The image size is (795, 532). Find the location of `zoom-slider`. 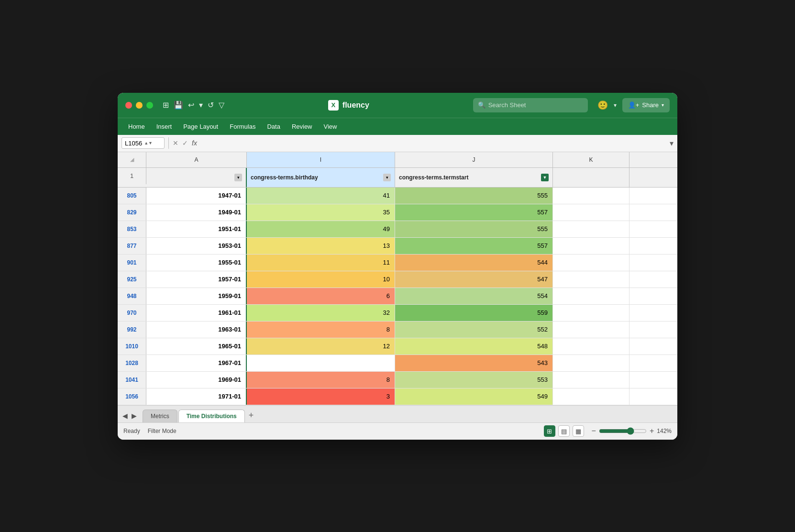

zoom-slider is located at coordinates (623, 431).